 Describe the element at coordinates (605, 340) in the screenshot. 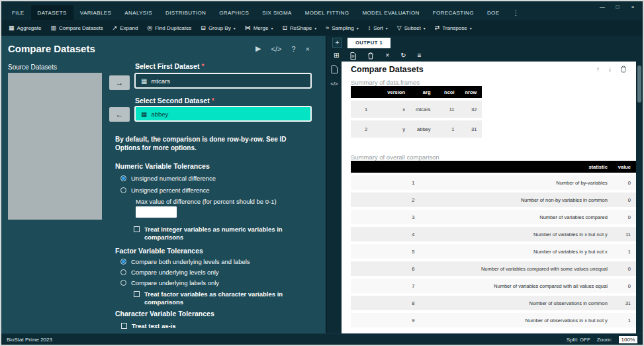

I see `zoom-label: Zoom:` at that location.